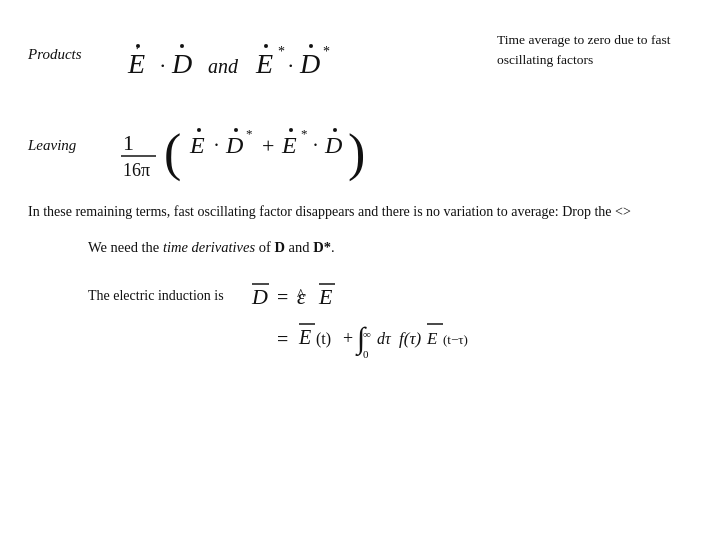 The width and height of the screenshot is (720, 540). Describe the element at coordinates (68, 46) in the screenshot. I see `products-label: Products` at that location.